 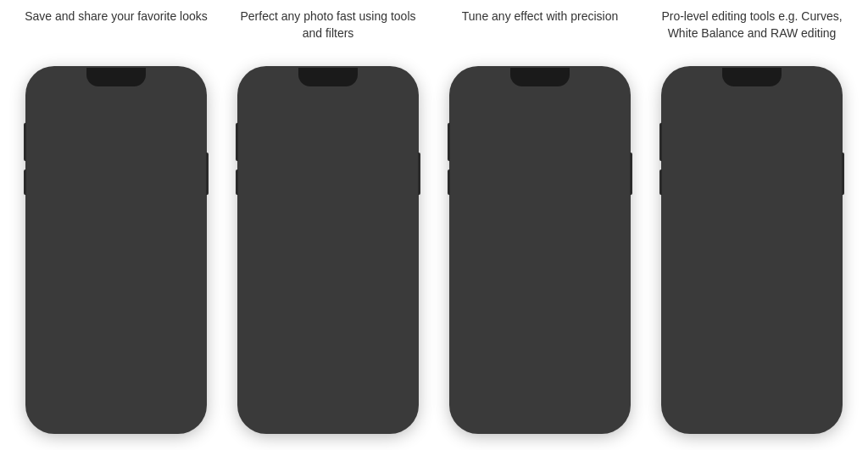 I want to click on rotate-label: Rotate, so click(x=308, y=276).